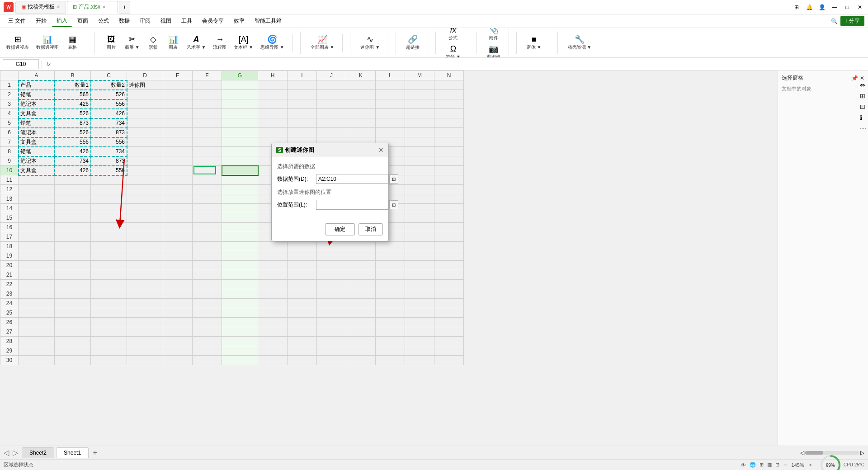 The image size is (868, 470). What do you see at coordinates (371, 230) in the screenshot?
I see `cancel-button: 取消` at bounding box center [371, 230].